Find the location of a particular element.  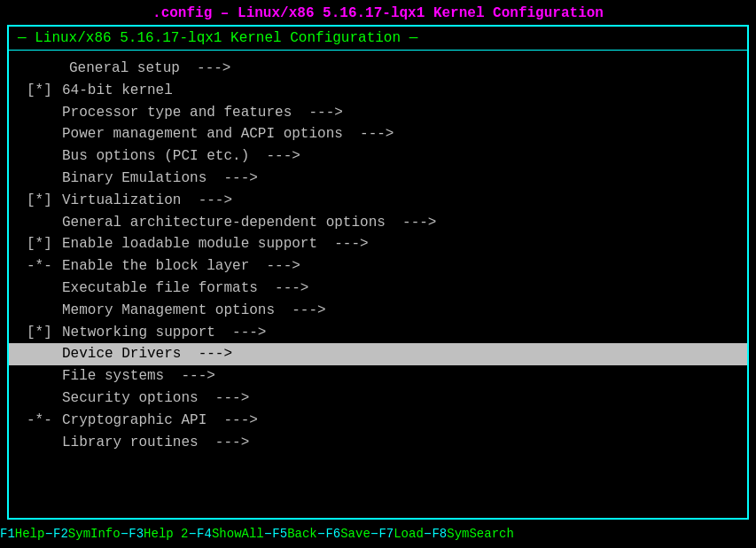

status-item: F6Save is located at coordinates (347, 534).